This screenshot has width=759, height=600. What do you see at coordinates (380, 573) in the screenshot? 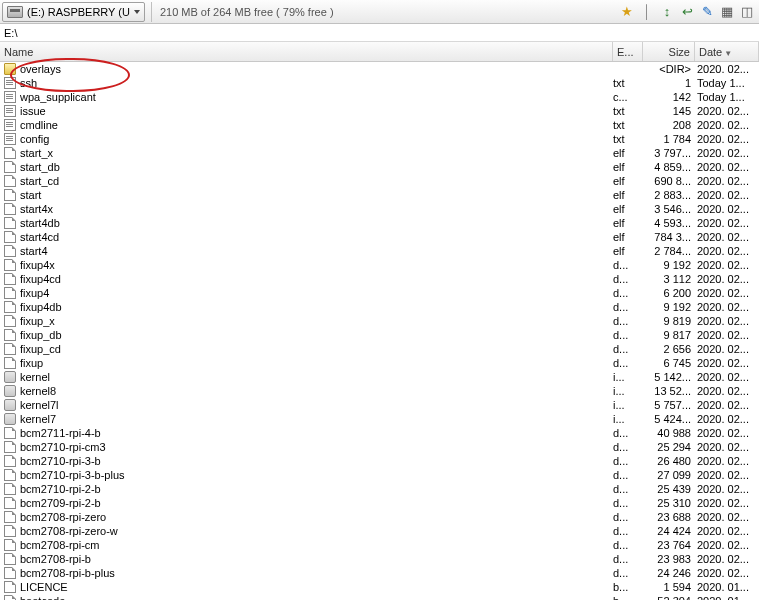
I see `table-row: bcm2708-rpi-b-plusd...24 2462020. 02...` at bounding box center [380, 573].